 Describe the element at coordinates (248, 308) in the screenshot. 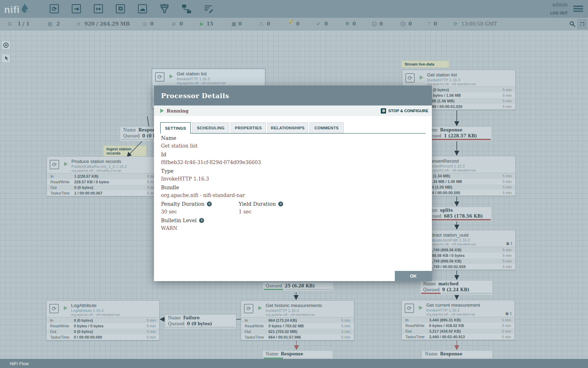

I see `processor-type-icon: ⟳` at that location.